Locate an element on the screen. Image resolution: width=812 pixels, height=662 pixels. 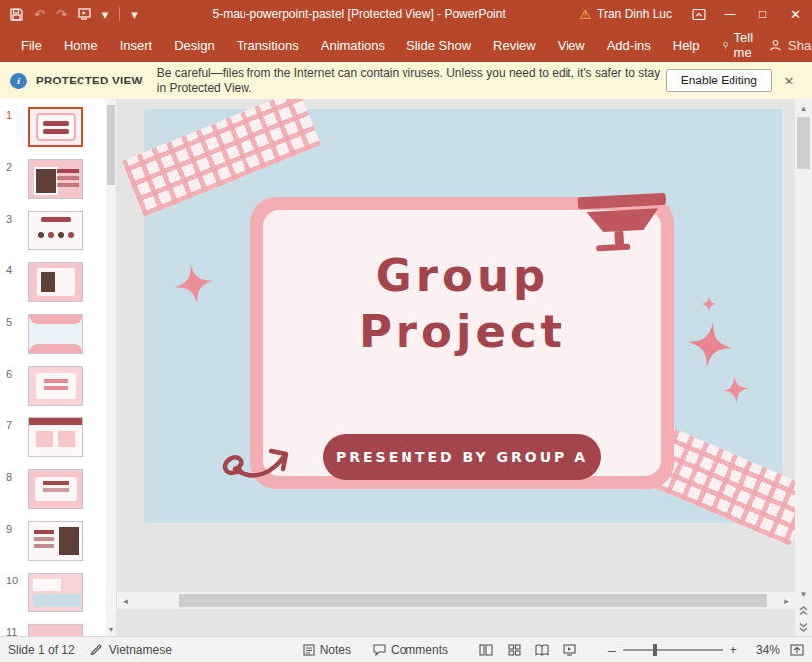
slide-title-line1: Group is located at coordinates (462, 276).